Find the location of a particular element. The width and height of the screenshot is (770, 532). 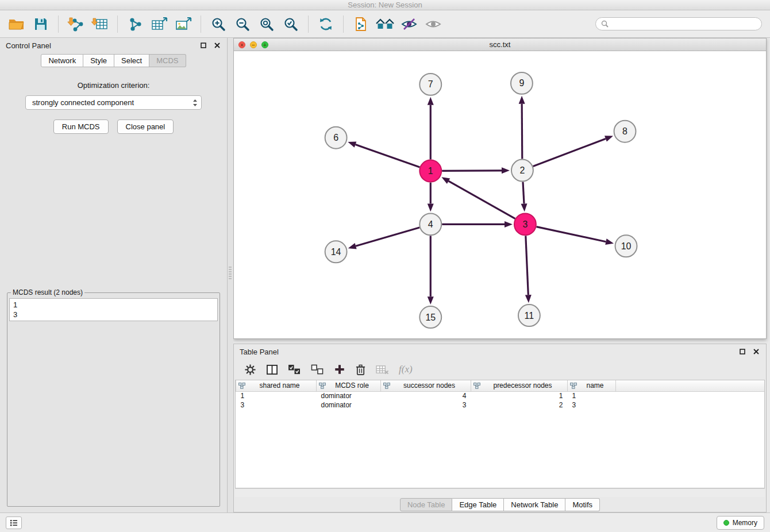

graph-node-14: 14 is located at coordinates (336, 252).